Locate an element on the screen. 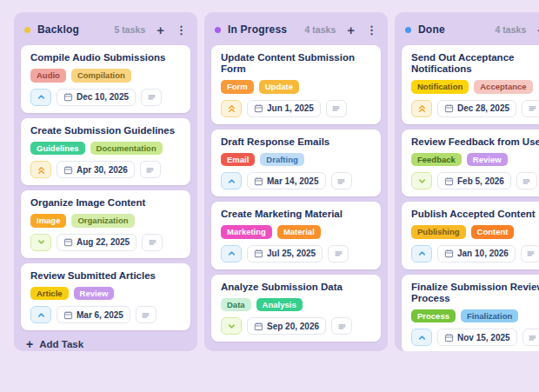 This screenshot has height=392, width=539. card-title: Publish Accepted Content is located at coordinates (475, 214).